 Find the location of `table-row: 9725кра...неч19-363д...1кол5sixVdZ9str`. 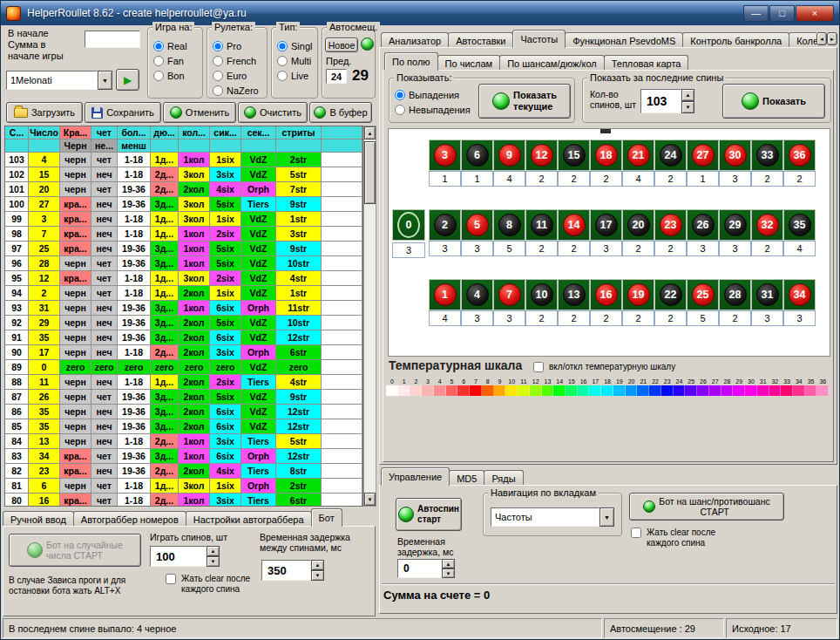

table-row: 9725кра...неч19-363д...1кол5sixVdZ9str is located at coordinates (184, 249).